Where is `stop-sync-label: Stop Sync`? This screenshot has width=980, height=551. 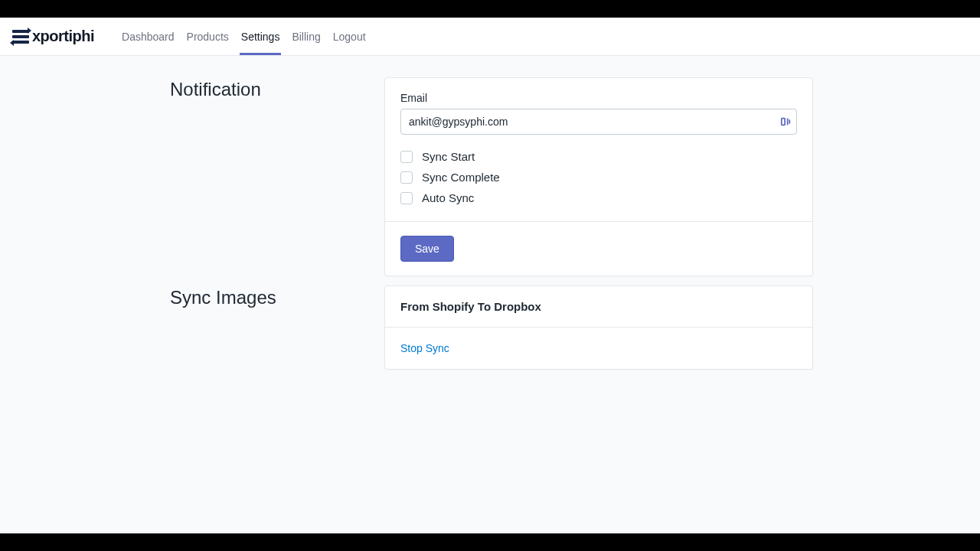
stop-sync-label: Stop Sync is located at coordinates (425, 348).